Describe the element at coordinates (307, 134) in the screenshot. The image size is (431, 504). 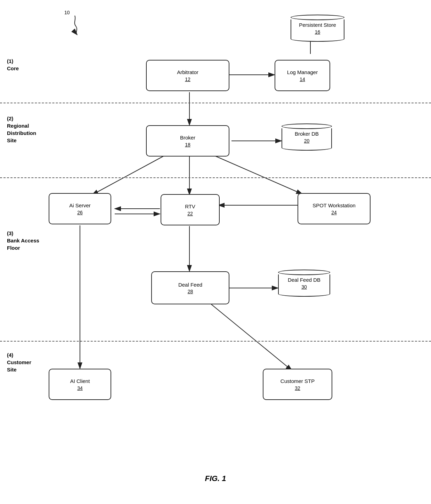
I see `broker-db-label: Broker DB` at that location.